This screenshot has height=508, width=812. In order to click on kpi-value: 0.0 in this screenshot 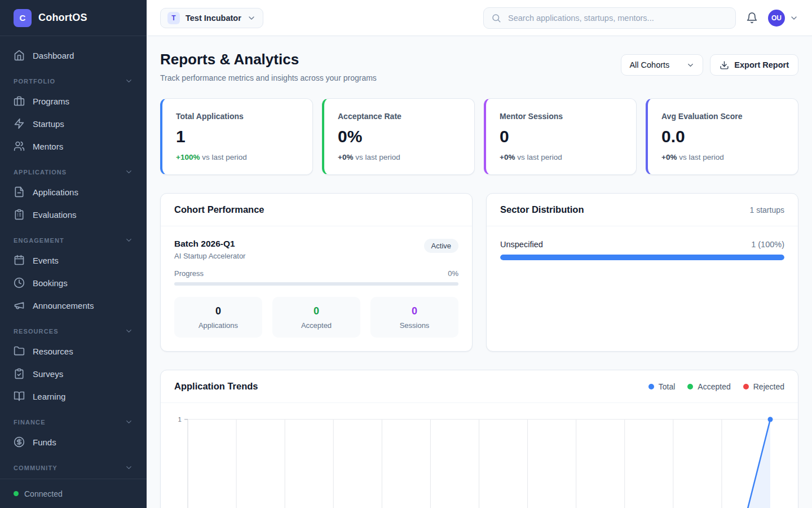, I will do `click(723, 137)`.